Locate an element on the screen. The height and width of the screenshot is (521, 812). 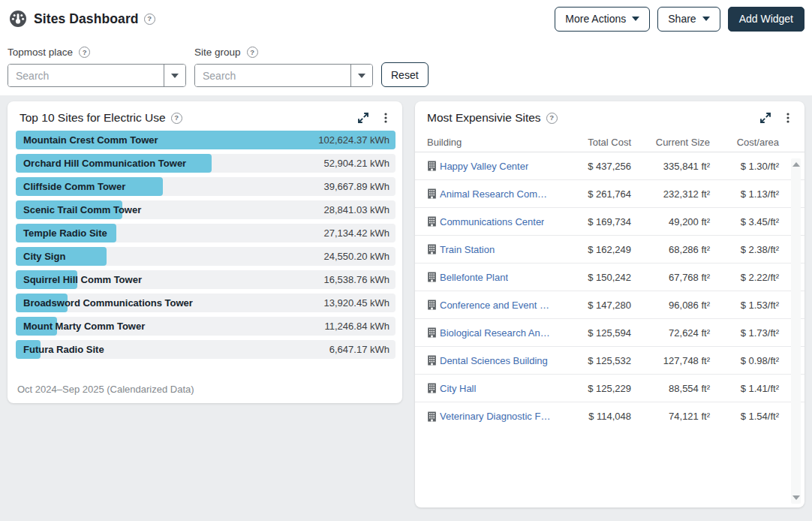
topmost-place-search-input is located at coordinates (86, 75).